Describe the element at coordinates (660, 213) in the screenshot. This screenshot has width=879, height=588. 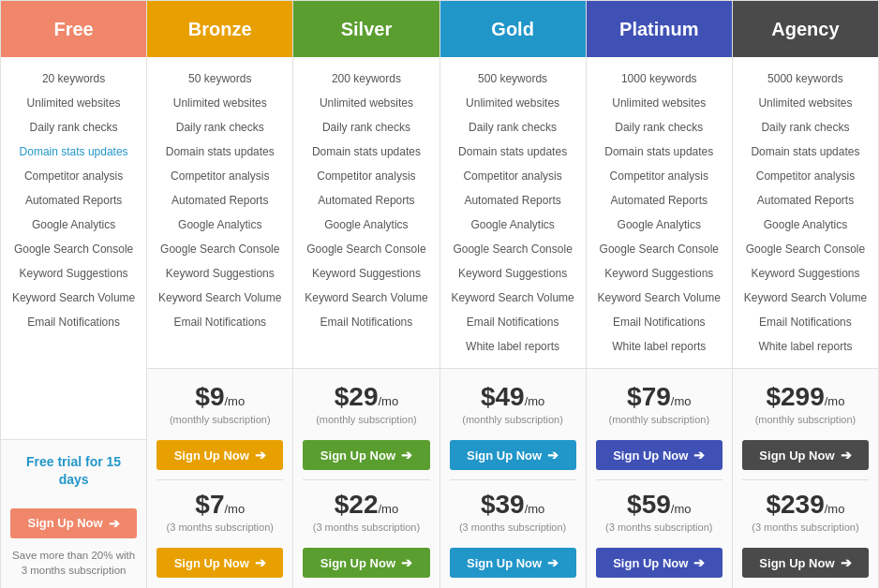
I see `features-section-platinum: 1000 keywordsUnlimited websitesDaily ran…` at that location.